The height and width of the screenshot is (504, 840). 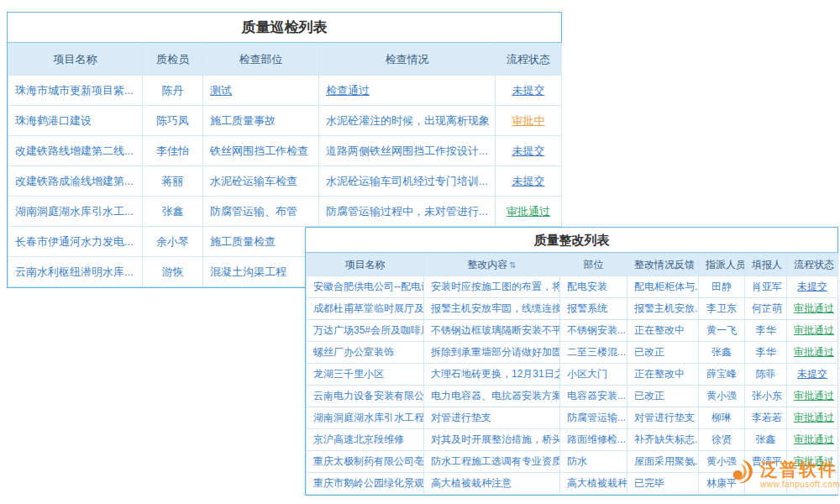 What do you see at coordinates (722, 396) in the screenshot?
I see `assignee-cell: 黄小强` at bounding box center [722, 396].